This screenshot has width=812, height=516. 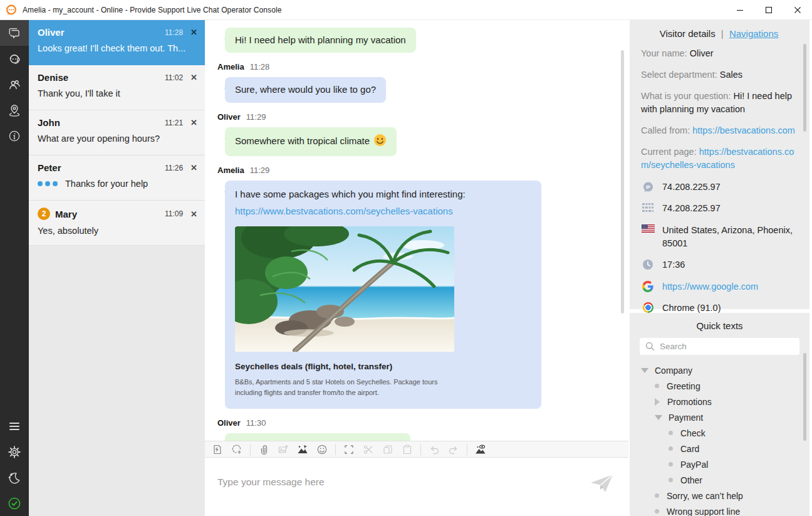 What do you see at coordinates (14, 110) in the screenshot?
I see `location-pin-icon` at bounding box center [14, 110].